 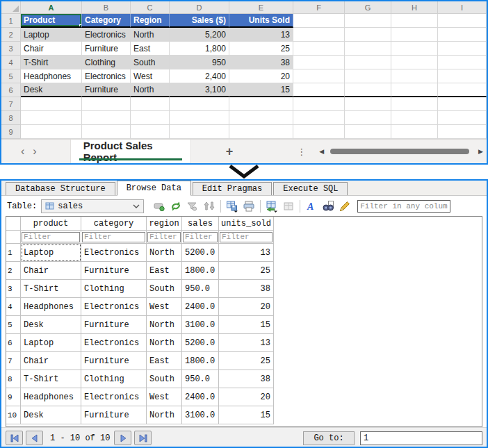 What do you see at coordinates (272, 206) in the screenshot?
I see `export-table-icon` at bounding box center [272, 206].